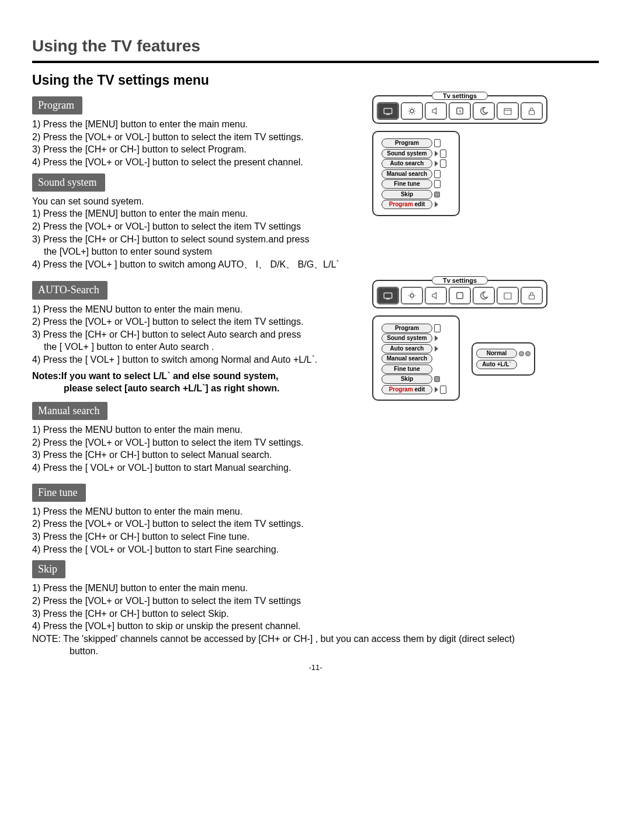 This screenshot has height=840, width=631. Describe the element at coordinates (316, 639) in the screenshot. I see `skip-note: NOTE: The 'skipped' channels cannot be a…` at that location.